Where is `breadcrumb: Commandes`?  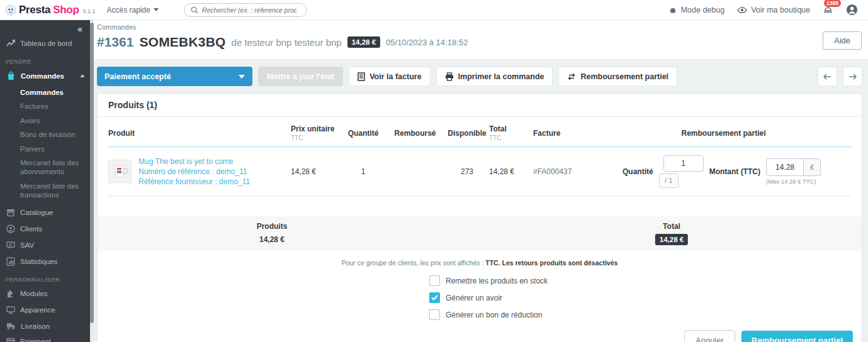
breadcrumb: Commandes is located at coordinates (482, 27).